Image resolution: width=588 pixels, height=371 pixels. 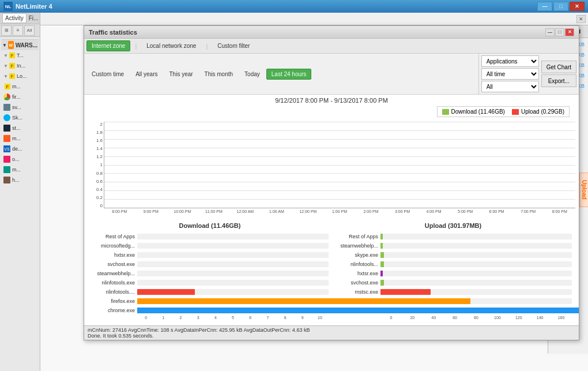 I want to click on legend-download: Download (11.46GB), so click(x=474, y=112).